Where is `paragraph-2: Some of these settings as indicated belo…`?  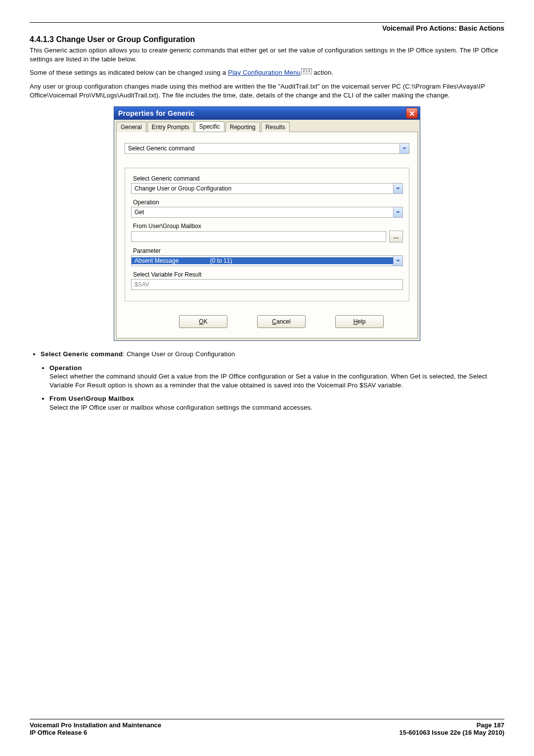 paragraph-2: Some of these settings as indicated belo… is located at coordinates (267, 73).